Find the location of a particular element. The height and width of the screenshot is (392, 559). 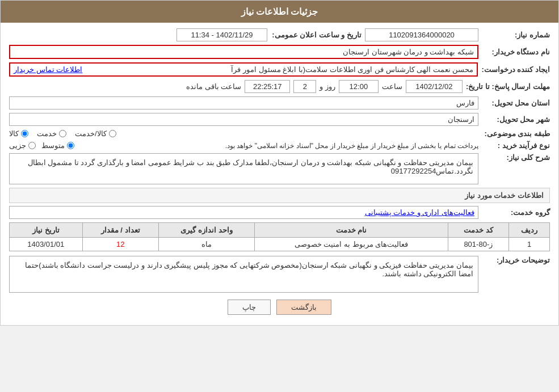

shomare-niaz-value: 1102091364000020 is located at coordinates (422, 35).